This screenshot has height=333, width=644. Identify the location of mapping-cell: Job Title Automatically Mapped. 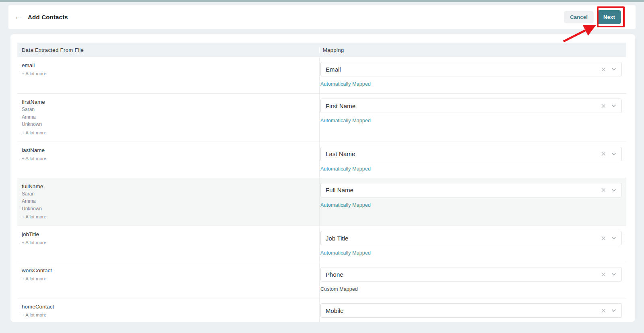
(473, 244).